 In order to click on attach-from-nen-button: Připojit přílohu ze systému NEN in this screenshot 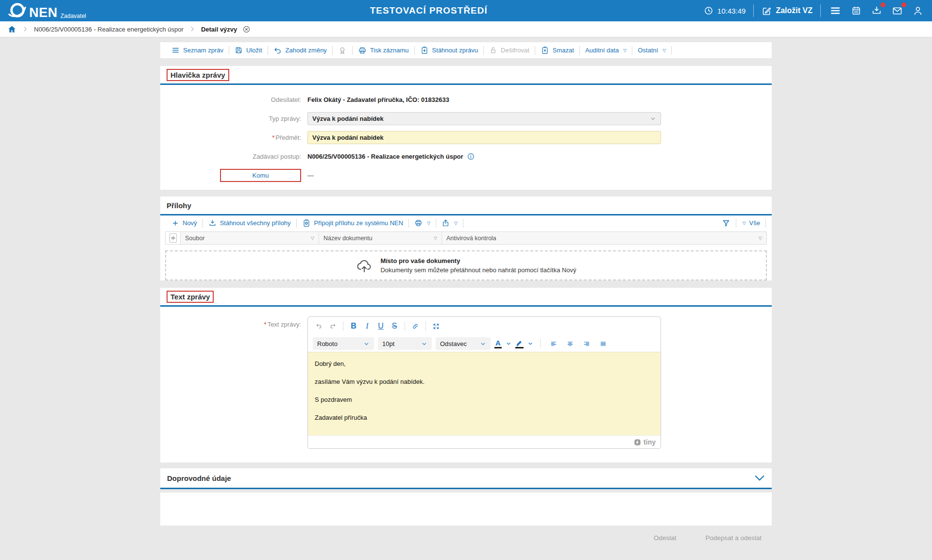, I will do `click(353, 223)`.